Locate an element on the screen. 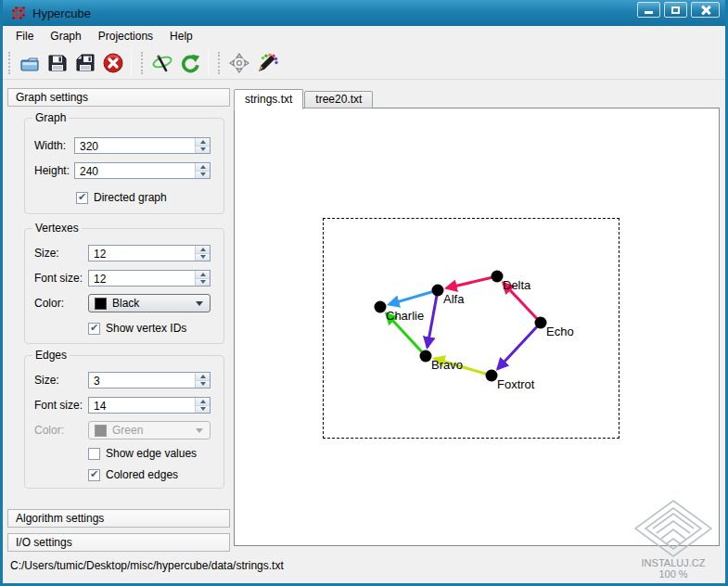 The height and width of the screenshot is (586, 728). menu-graph: Graph is located at coordinates (65, 36).